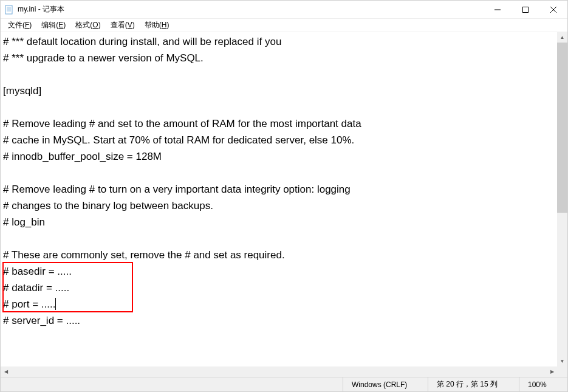 This screenshot has width=568, height=392. What do you see at coordinates (9, 10) in the screenshot?
I see `notepad-icon` at bounding box center [9, 10].